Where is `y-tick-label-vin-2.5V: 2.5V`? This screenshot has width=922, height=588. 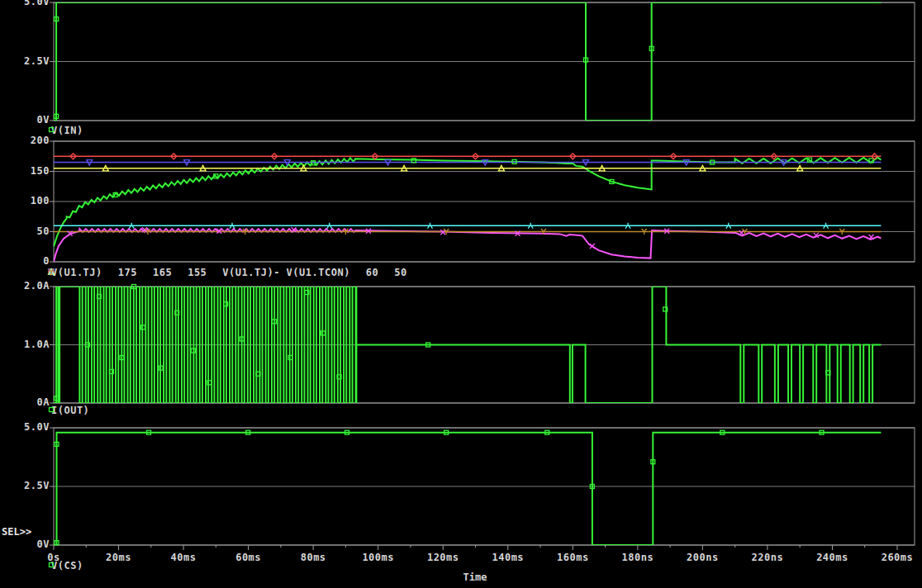 y-tick-label-vin-2.5V: 2.5V is located at coordinates (28, 61).